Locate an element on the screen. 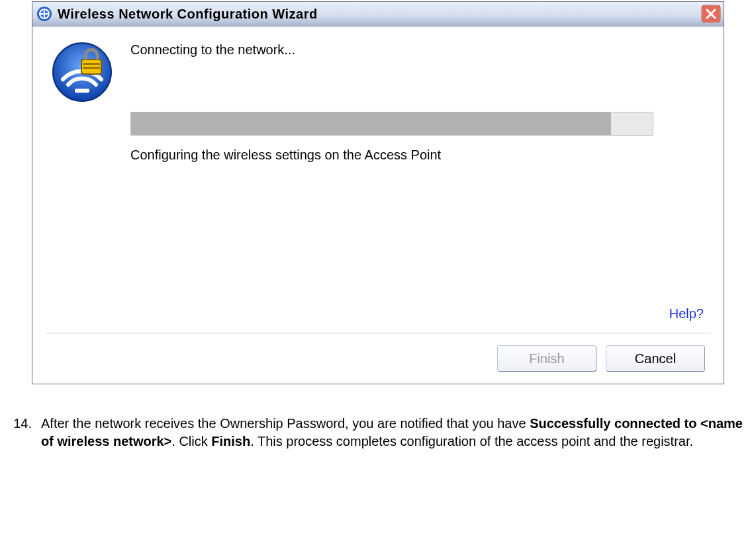 The height and width of the screenshot is (551, 756). help-link: Help? is located at coordinates (686, 314).